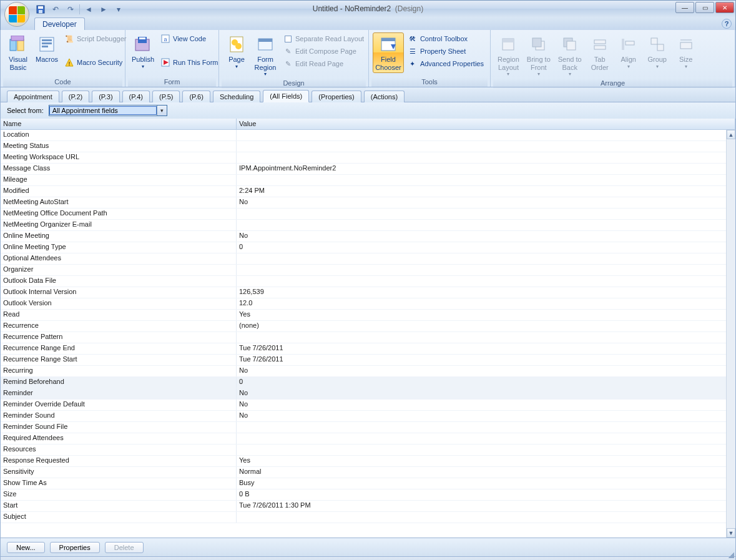 The height and width of the screenshot is (560, 736). Describe the element at coordinates (600, 52) in the screenshot. I see `tab-order-button: Tab Order` at that location.